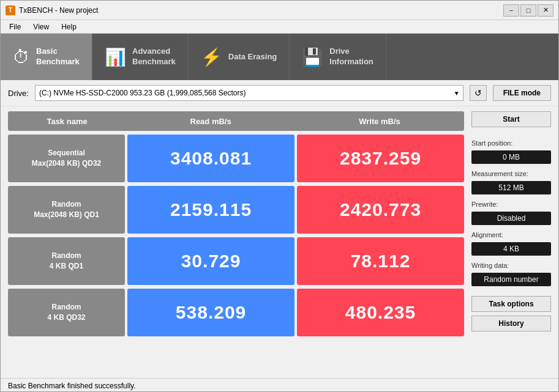  What do you see at coordinates (211, 158) in the screenshot?
I see `row-read-sequential: 3408.081` at bounding box center [211, 158].